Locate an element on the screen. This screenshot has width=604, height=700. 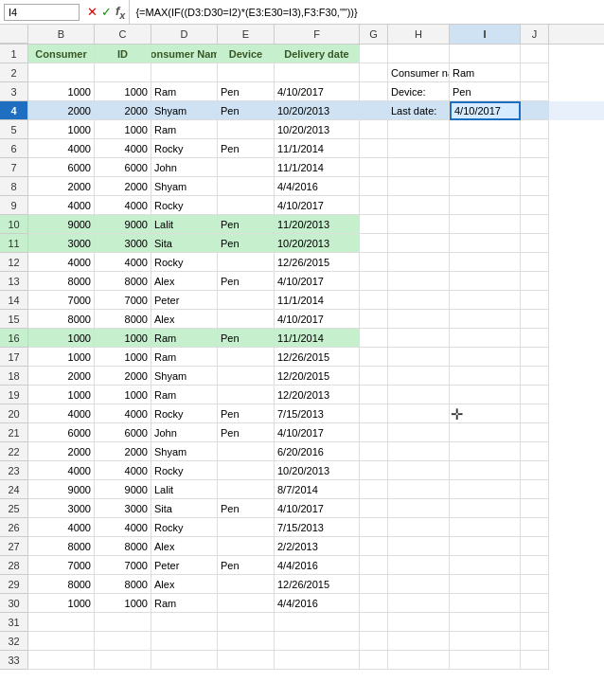
row-header-13: 13 is located at coordinates (14, 281).